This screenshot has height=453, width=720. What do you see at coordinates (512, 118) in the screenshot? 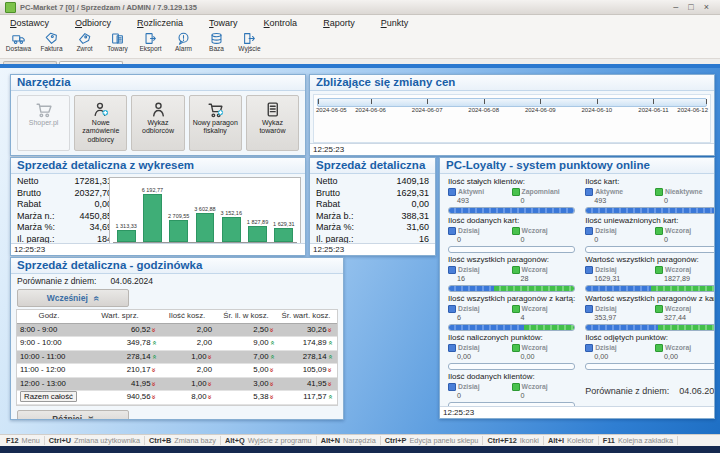
I see `price-change-timeline: 2024-06-052024-06-062024-06-072024-06-08…` at bounding box center [512, 118].